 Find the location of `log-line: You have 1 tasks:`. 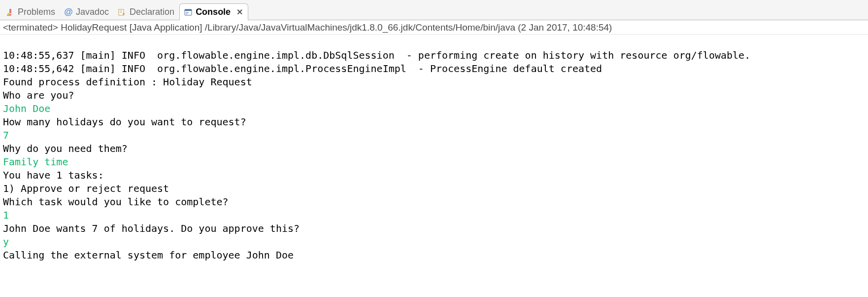

log-line: You have 1 tasks: is located at coordinates (53, 175).